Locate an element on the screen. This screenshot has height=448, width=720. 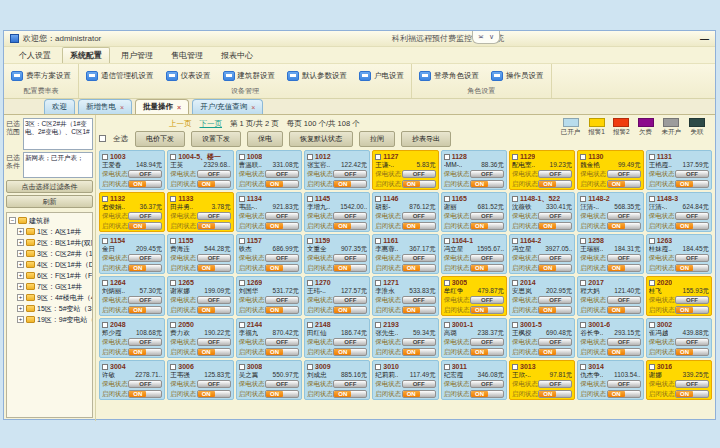
meter-card-1271: 1271李淮永533.83元保电状态OFF启闭状态ON is located at coordinates (405, 296).